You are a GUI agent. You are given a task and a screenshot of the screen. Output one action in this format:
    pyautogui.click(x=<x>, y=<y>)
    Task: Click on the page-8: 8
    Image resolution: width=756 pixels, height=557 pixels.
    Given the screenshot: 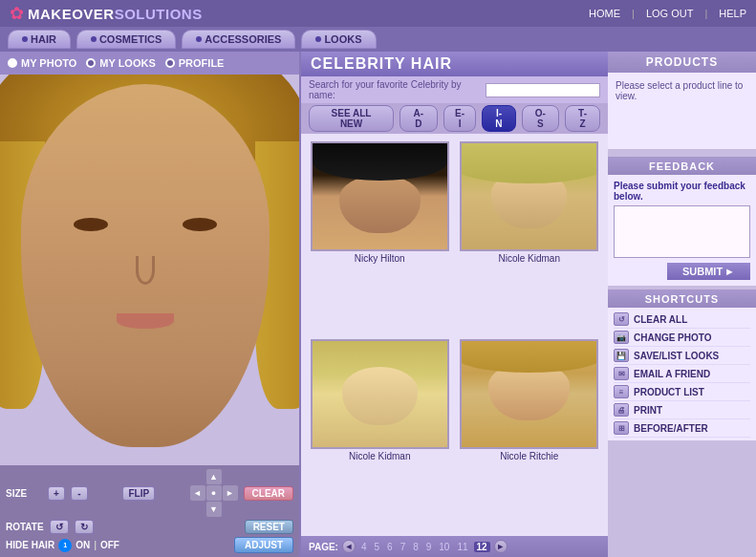 What is the action you would take?
    pyautogui.click(x=416, y=546)
    